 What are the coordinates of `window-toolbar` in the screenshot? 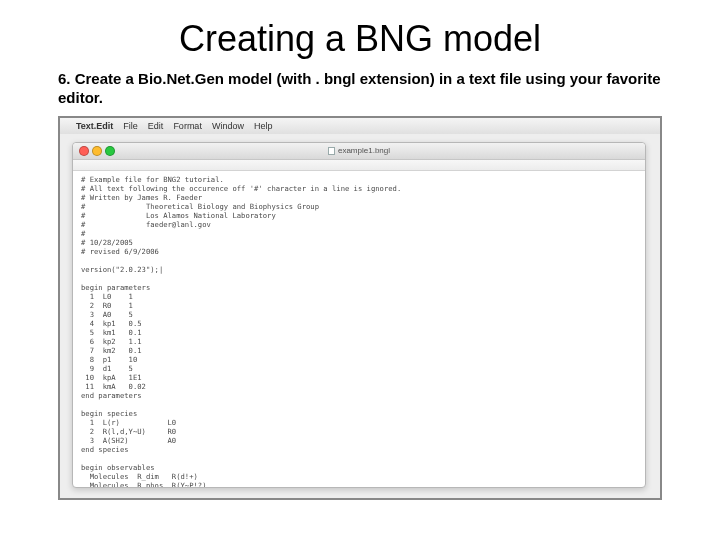 It's located at (359, 166).